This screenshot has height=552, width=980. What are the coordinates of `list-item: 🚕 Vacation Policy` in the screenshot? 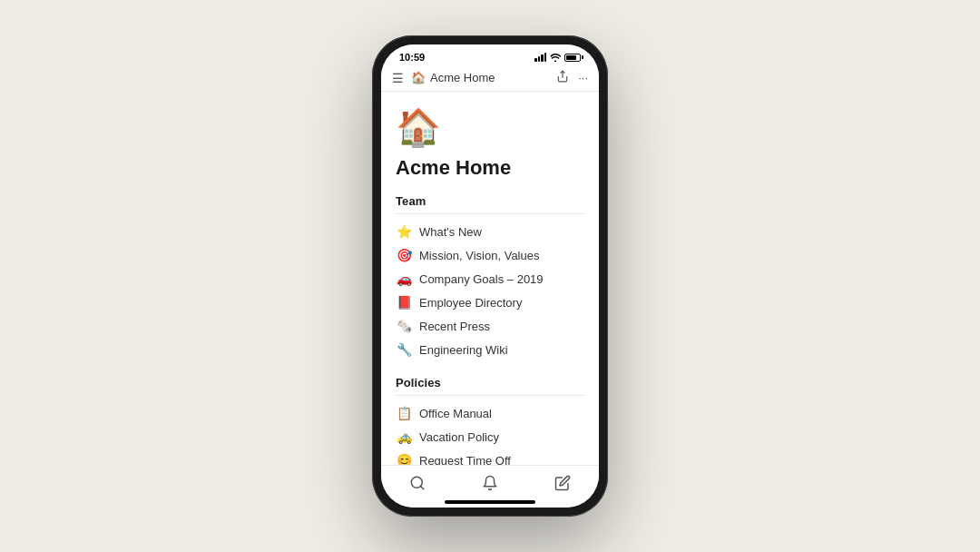 It's located at (490, 437).